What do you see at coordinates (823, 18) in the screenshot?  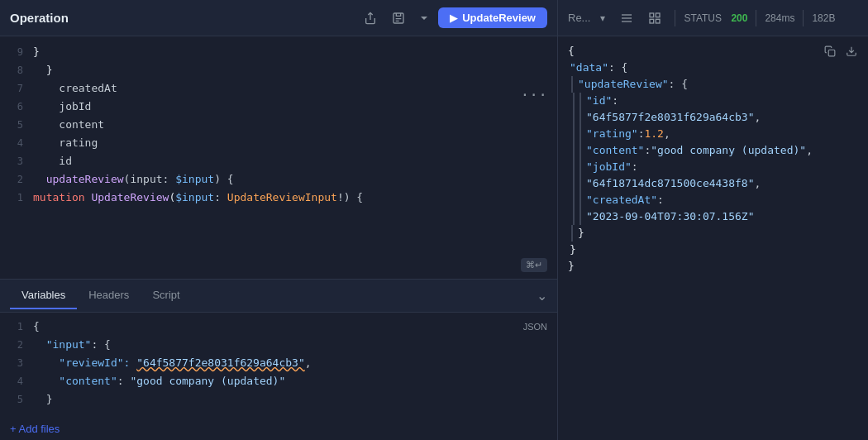 I see `size-label: 182B` at bounding box center [823, 18].